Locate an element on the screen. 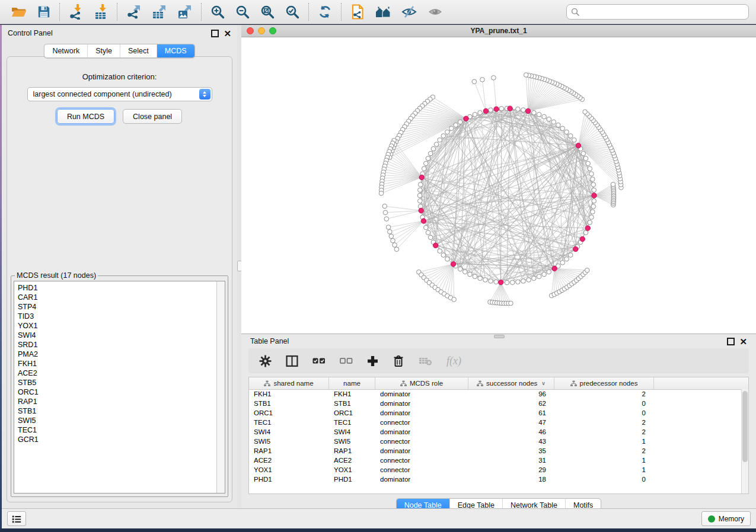  table-row: SWI5SWI5connector431 is located at coordinates (496, 441).